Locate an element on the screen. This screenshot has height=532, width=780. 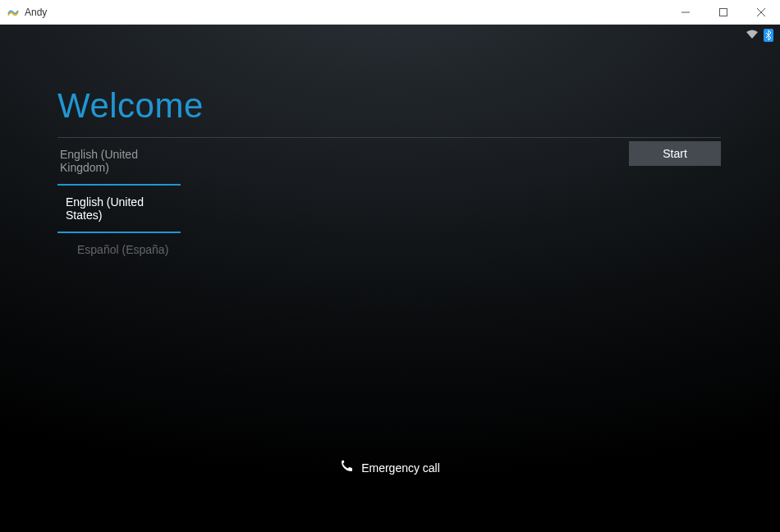
status-bar is located at coordinates (763, 35).